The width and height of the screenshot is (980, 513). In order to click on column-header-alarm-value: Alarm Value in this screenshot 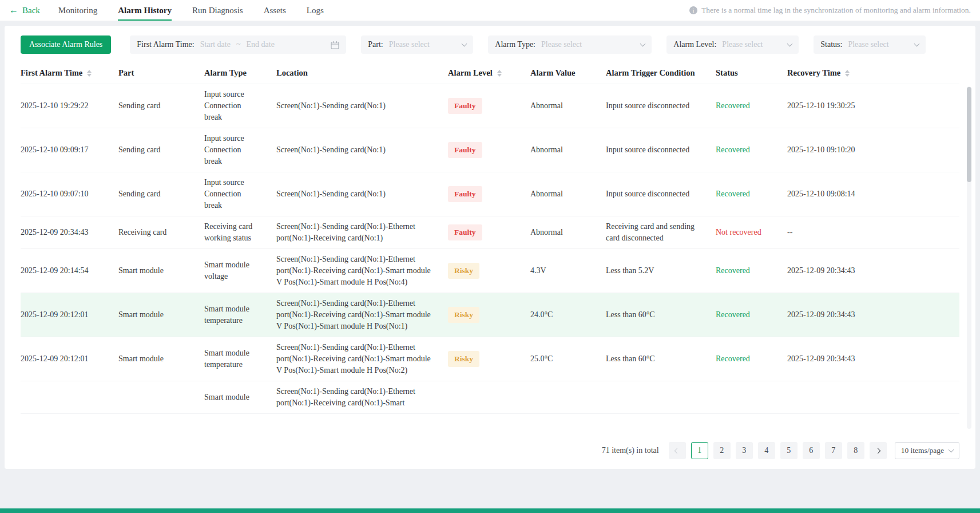, I will do `click(568, 73)`.